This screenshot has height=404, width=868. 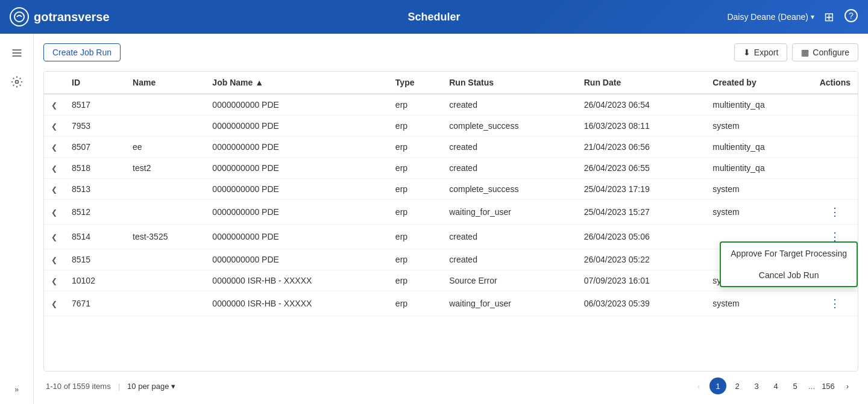 What do you see at coordinates (835, 303) in the screenshot?
I see `row-actions-cell: ⋮` at bounding box center [835, 303].